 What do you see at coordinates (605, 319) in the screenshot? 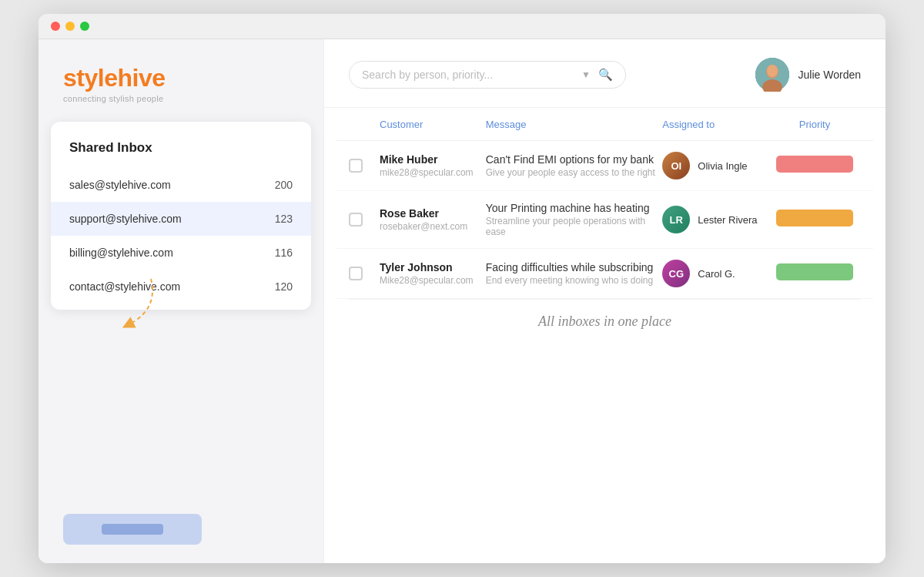
I see `annotation-area: All inboxes in one place` at bounding box center [605, 319].